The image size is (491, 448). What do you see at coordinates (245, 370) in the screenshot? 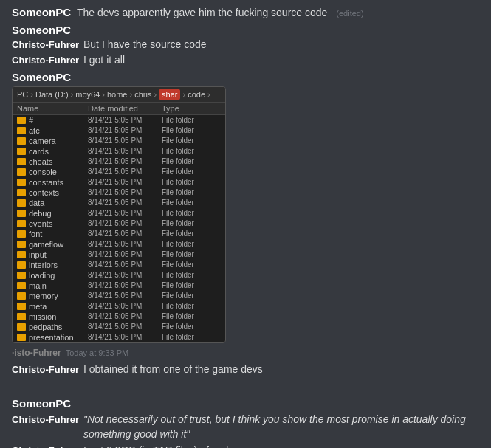
I see `obtained-message: Christo-Fuhrer I obtained it from one of…` at bounding box center [245, 370].